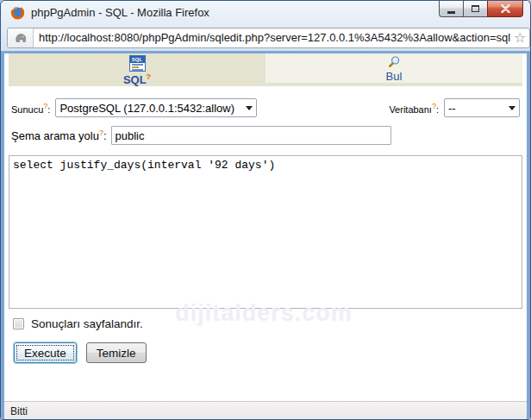 The image size is (531, 420). Describe the element at coordinates (505, 9) in the screenshot. I see `close-icon` at that location.